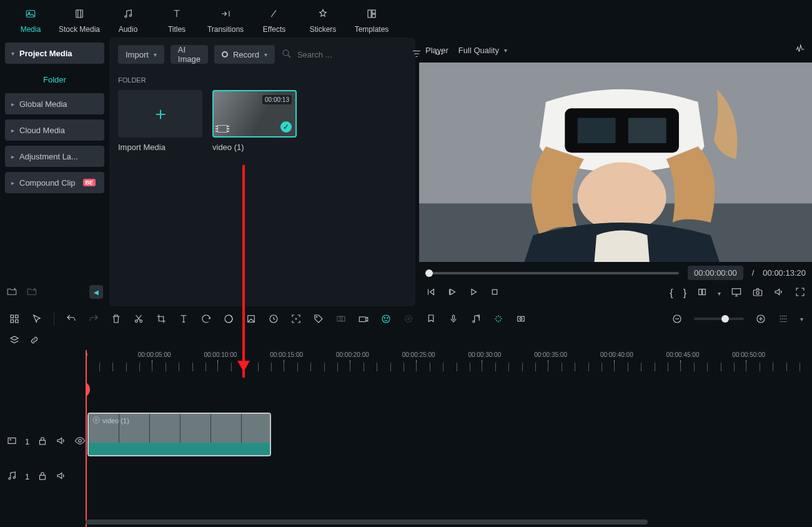 The image size is (812, 527). What do you see at coordinates (274, 19) in the screenshot?
I see `tab-effects: Effects` at bounding box center [274, 19].